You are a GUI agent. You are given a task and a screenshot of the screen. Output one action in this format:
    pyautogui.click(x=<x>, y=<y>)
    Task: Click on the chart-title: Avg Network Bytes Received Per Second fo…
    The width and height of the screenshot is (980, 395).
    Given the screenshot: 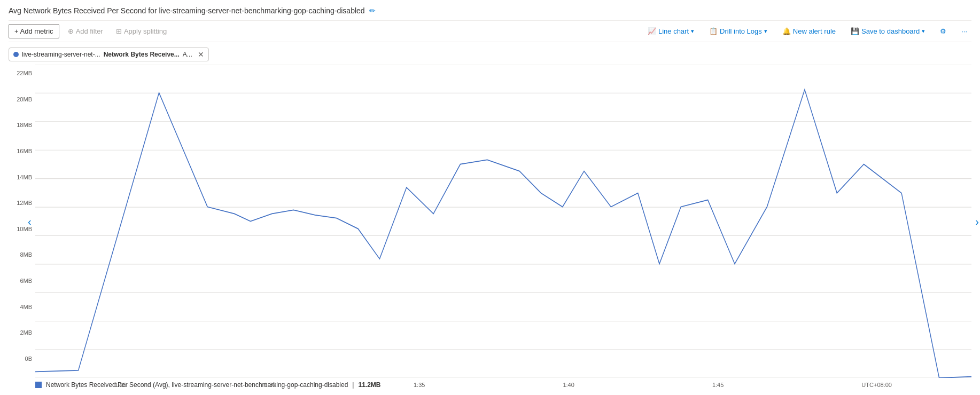 What is the action you would take?
    pyautogui.click(x=187, y=11)
    